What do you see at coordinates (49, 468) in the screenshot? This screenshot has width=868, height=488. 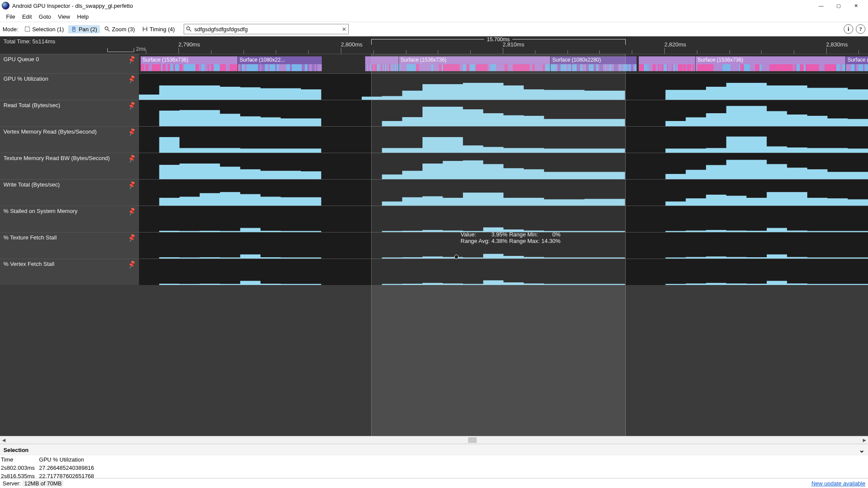 I see `selection-row: 2s802.003ms 27.266485240389816` at bounding box center [49, 468].